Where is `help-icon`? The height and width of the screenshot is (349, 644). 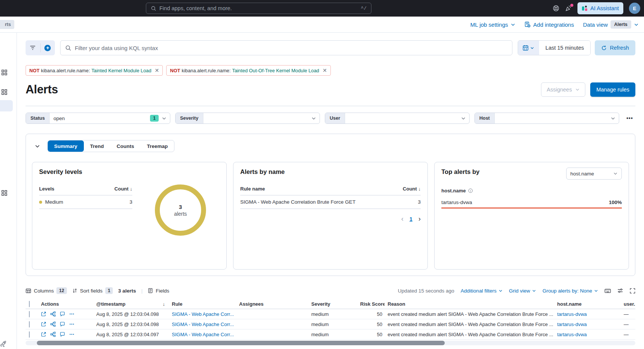 help-icon is located at coordinates (556, 8).